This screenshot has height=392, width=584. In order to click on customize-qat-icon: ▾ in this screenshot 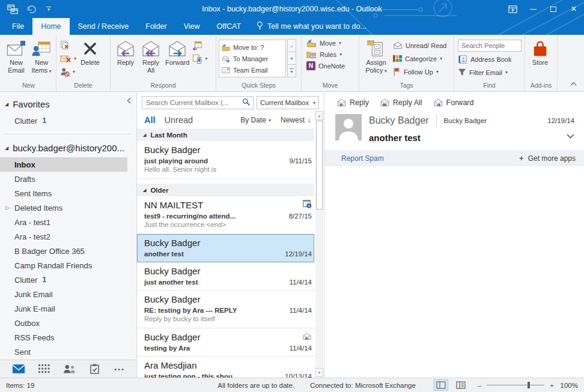, I will do `click(49, 9)`.